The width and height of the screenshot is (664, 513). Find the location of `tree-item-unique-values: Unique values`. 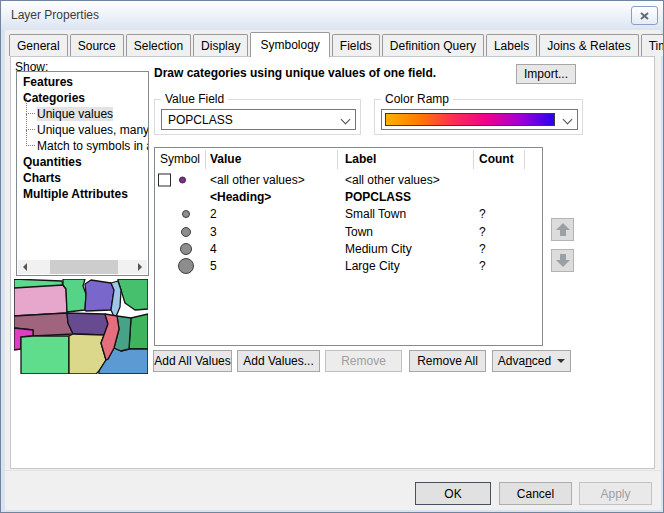

tree-item-unique-values: Unique values is located at coordinates (82, 114).